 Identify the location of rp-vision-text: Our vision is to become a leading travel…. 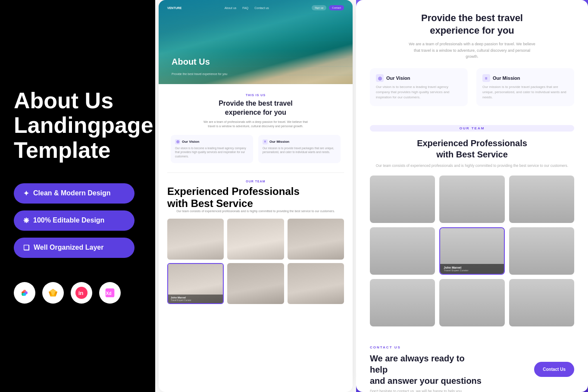
(419, 92).